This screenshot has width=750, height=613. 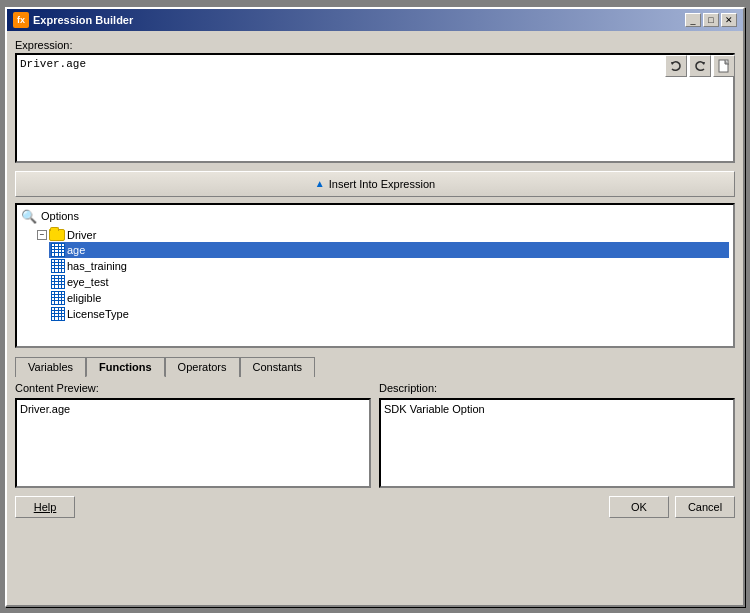 I want to click on field-icon-age, so click(x=58, y=250).